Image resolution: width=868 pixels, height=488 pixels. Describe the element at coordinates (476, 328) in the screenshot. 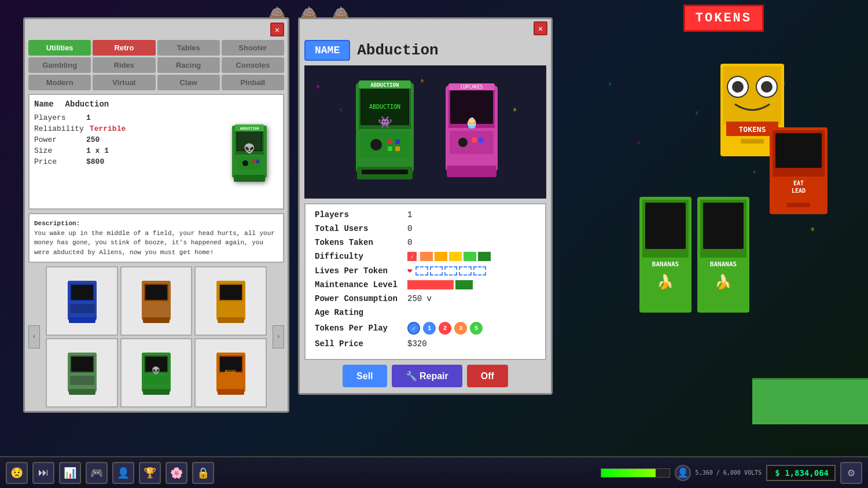

I see `token-option-5: 5` at that location.